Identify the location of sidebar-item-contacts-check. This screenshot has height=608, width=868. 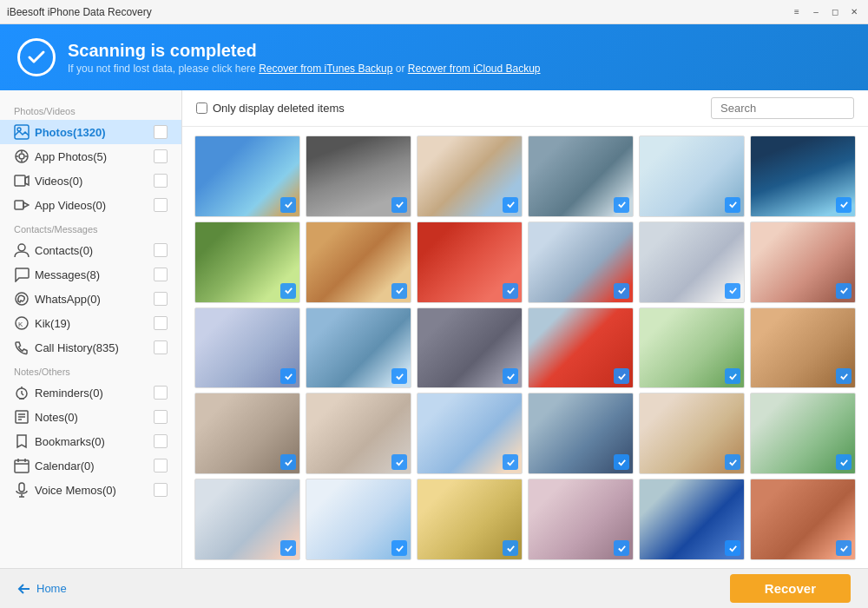
(161, 250).